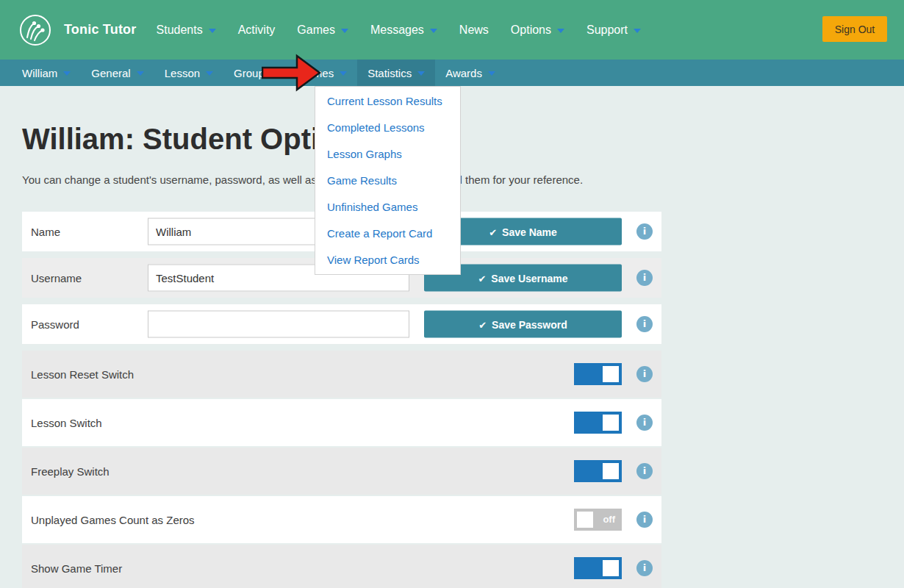 This screenshot has height=588, width=904. I want to click on sub-nav-item-general: General, so click(118, 73).